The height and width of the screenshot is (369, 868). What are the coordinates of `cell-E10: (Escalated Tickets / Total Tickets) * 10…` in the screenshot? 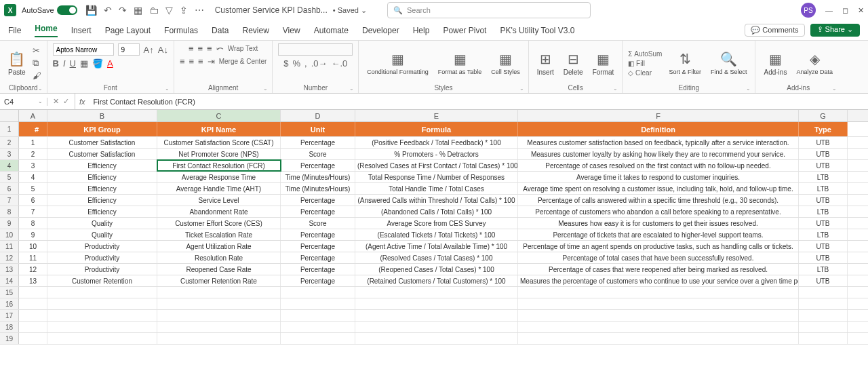 It's located at (437, 235).